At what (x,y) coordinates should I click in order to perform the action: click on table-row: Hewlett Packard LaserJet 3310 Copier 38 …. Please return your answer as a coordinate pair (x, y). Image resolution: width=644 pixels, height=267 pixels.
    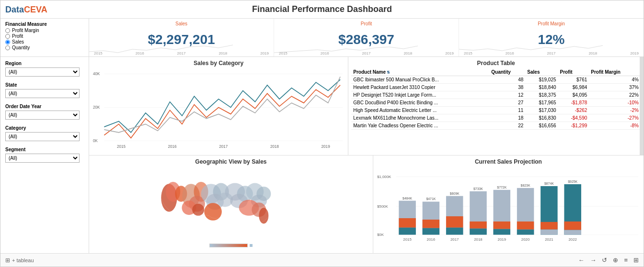
    Looking at the image, I should click on (496, 88).